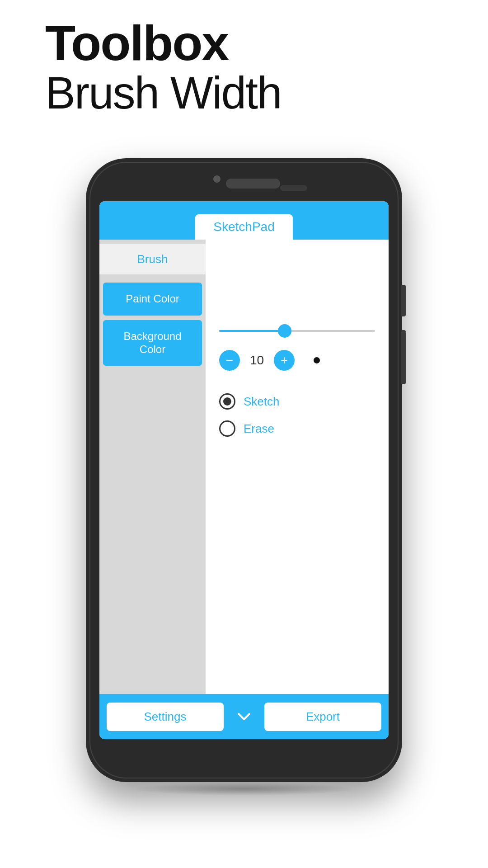  I want to click on slider-thumb, so click(285, 331).